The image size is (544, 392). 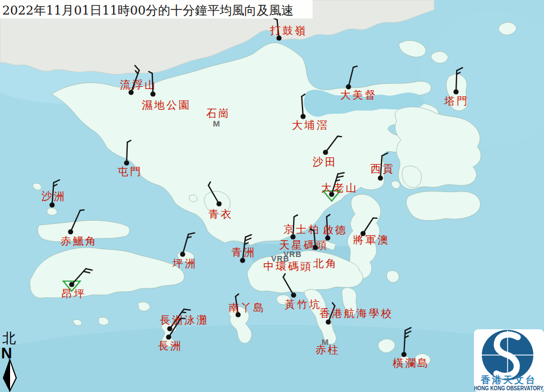 I want to click on station-label: 大老山, so click(x=340, y=188).